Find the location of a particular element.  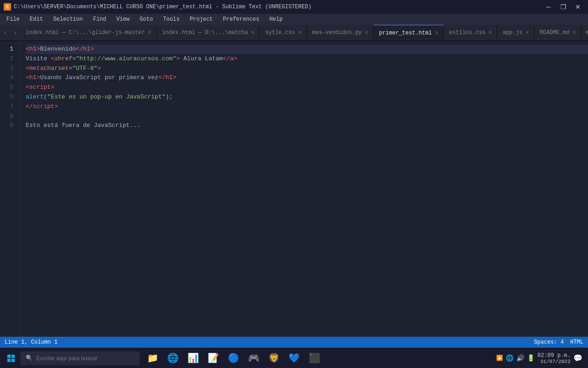

menu-item-file: File is located at coordinates (13, 19).